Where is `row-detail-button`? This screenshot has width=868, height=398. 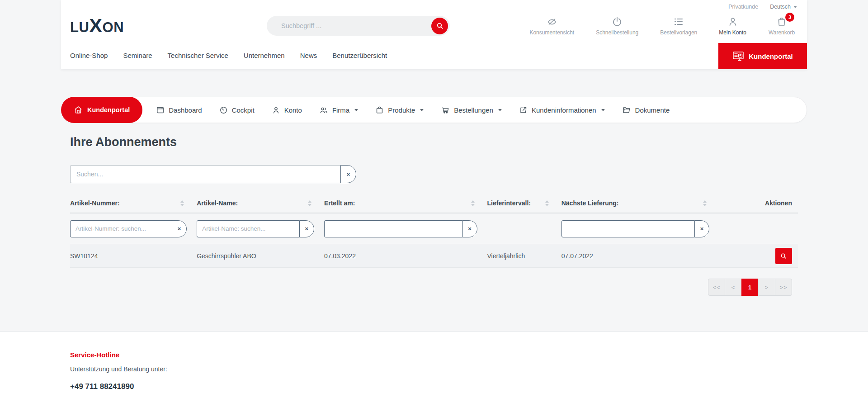
row-detail-button is located at coordinates (784, 256).